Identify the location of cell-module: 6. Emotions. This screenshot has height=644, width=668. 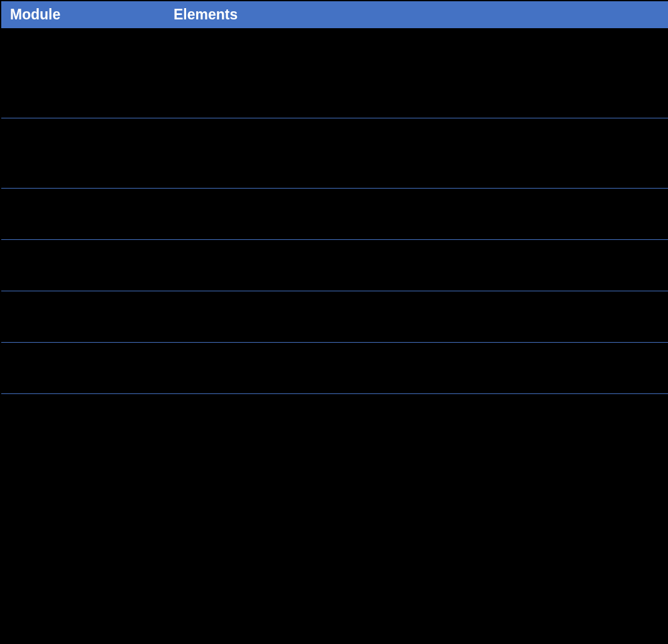
(83, 368).